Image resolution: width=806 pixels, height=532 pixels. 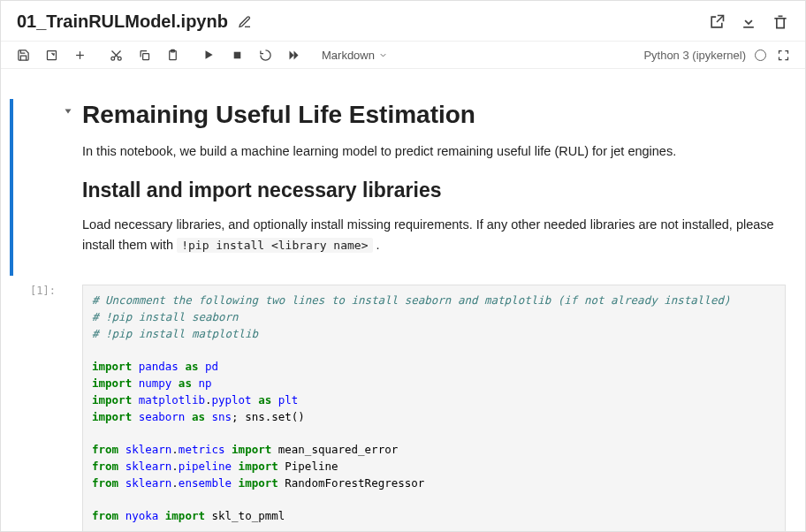 What do you see at coordinates (403, 55) in the screenshot?
I see `toolbar: Markdown Python 3 (ipykernel)` at bounding box center [403, 55].